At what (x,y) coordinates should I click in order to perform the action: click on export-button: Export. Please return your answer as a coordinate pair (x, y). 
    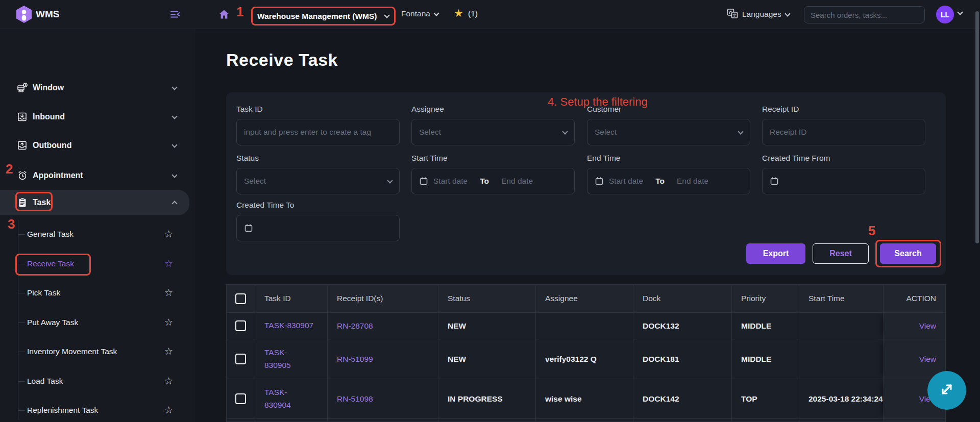
    Looking at the image, I should click on (776, 254).